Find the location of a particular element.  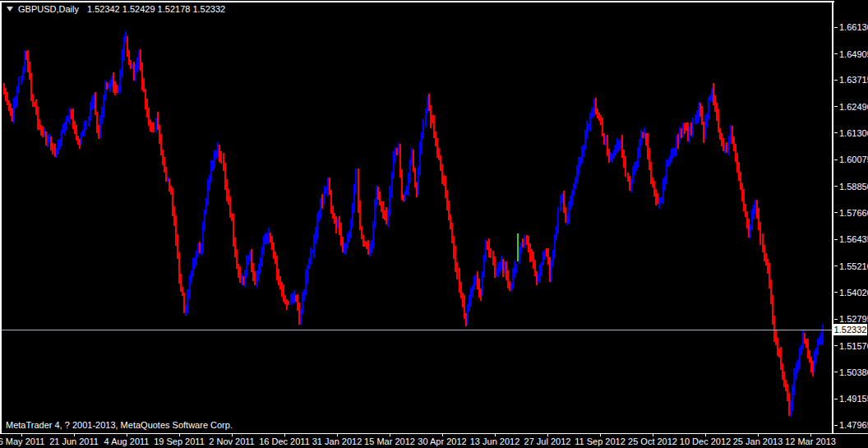

price-axis-label: 1.49155 is located at coordinates (853, 399).